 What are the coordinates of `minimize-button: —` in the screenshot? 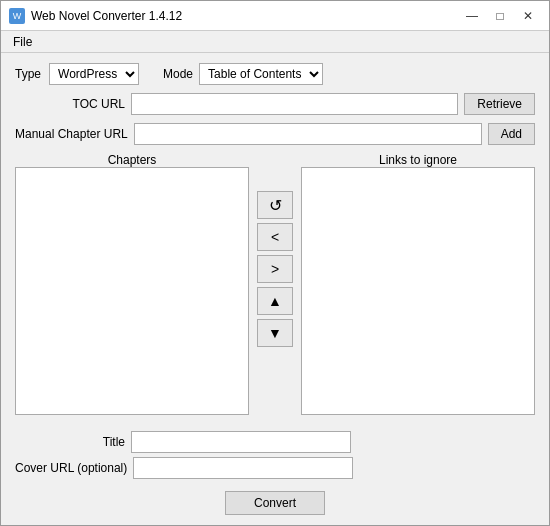 It's located at (472, 16).